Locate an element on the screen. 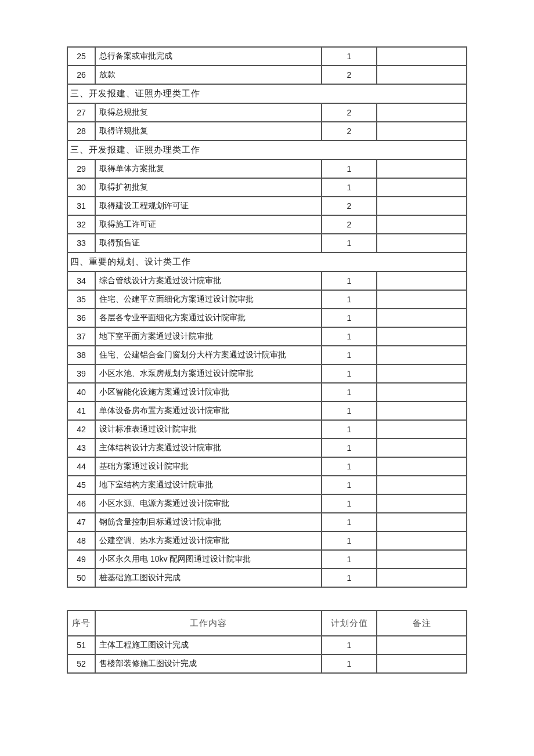  col-header-val: 计划分值 is located at coordinates (349, 623).